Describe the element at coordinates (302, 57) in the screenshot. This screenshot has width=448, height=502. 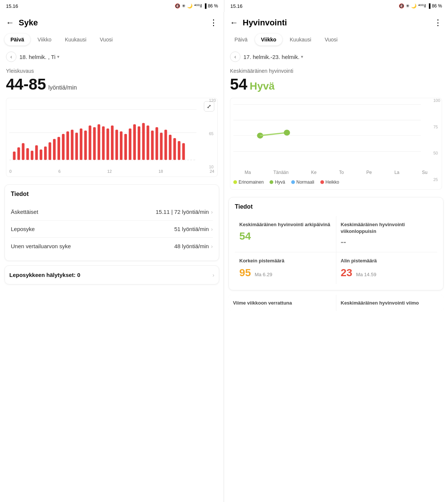
I see `hyvinvointi-date-dropdown: ▾` at that location.